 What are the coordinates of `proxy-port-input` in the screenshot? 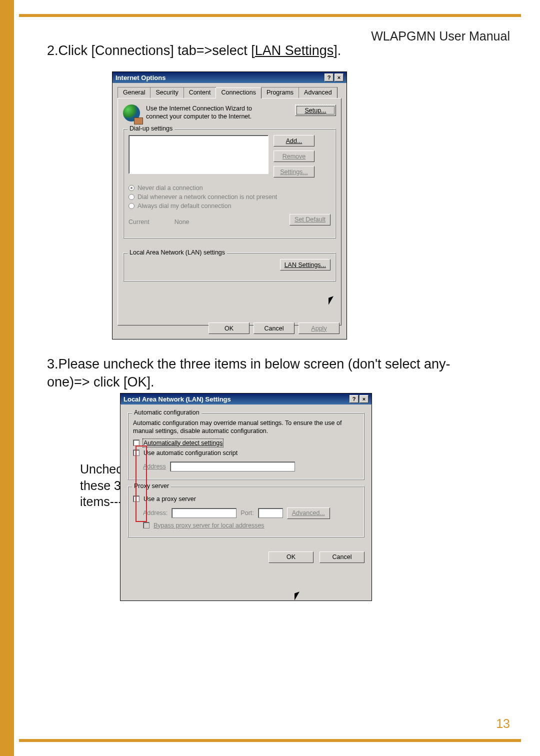 It's located at (270, 513).